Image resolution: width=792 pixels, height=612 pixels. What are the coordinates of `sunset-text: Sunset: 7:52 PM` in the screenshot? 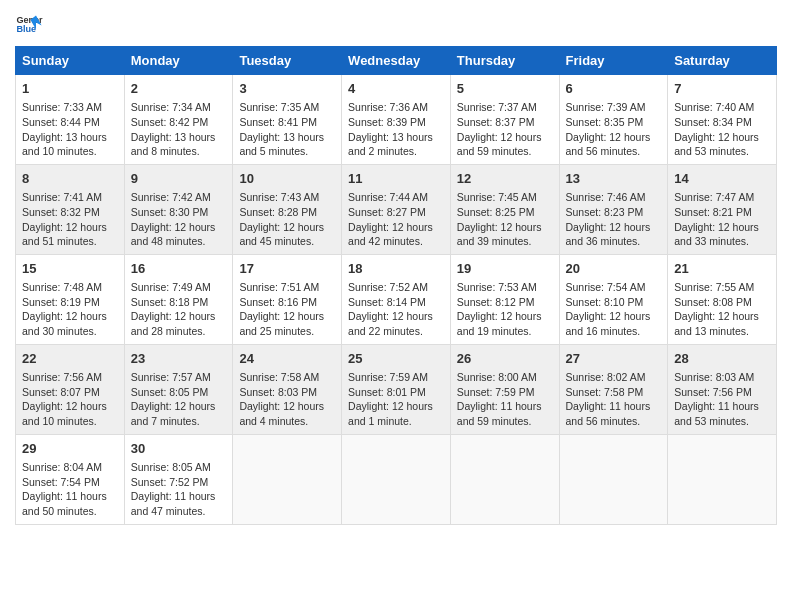 It's located at (179, 482).